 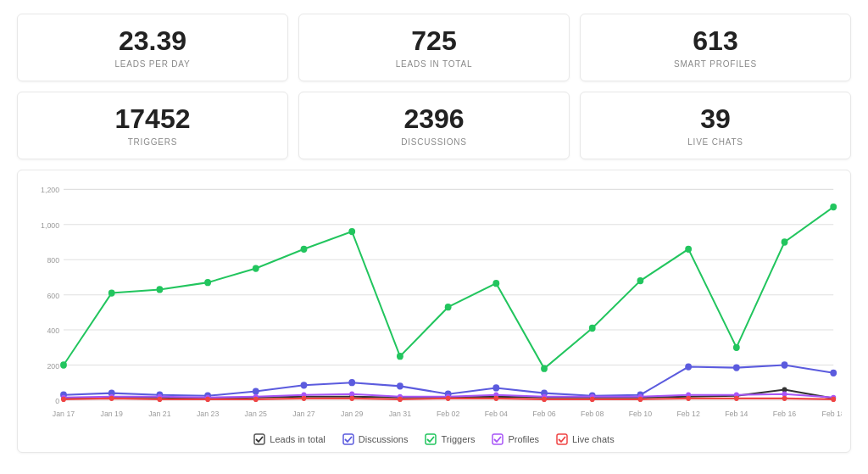 I want to click on svg-text: 1,000, so click(x=50, y=226).